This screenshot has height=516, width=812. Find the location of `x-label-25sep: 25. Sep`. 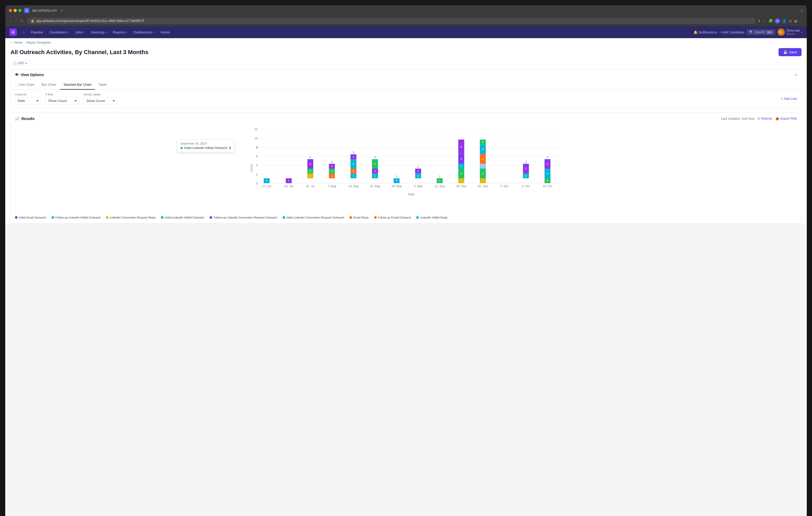

x-label-25sep: 25. Sep is located at coordinates (483, 186).